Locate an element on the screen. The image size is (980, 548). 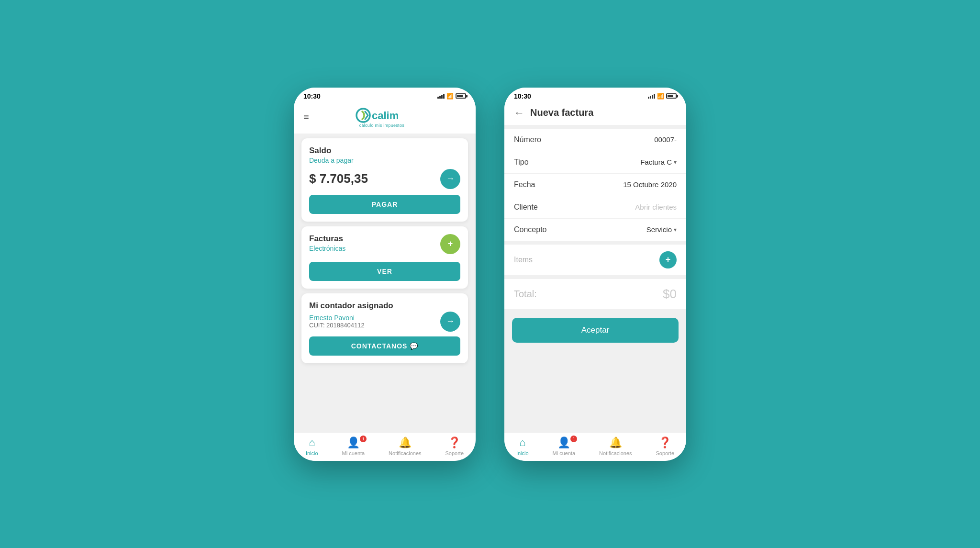
plus-icon: + is located at coordinates (451, 244).